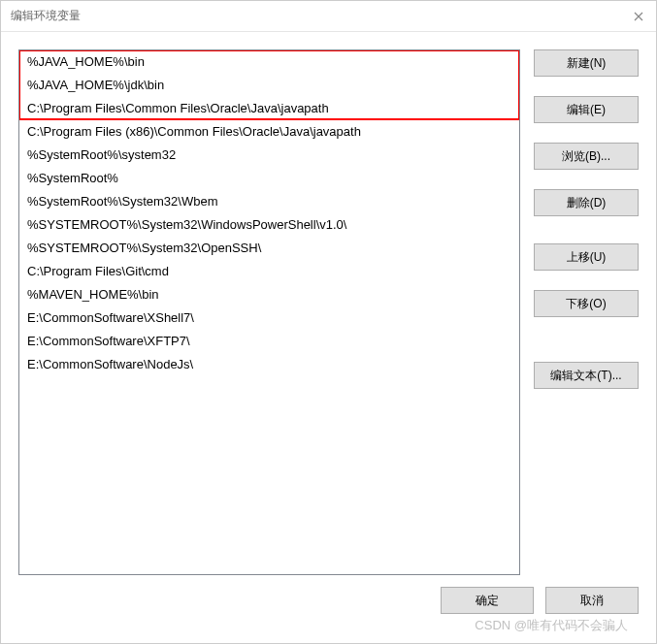 Image resolution: width=657 pixels, height=644 pixels. What do you see at coordinates (487, 600) in the screenshot?
I see `ok-button: 确定` at bounding box center [487, 600].